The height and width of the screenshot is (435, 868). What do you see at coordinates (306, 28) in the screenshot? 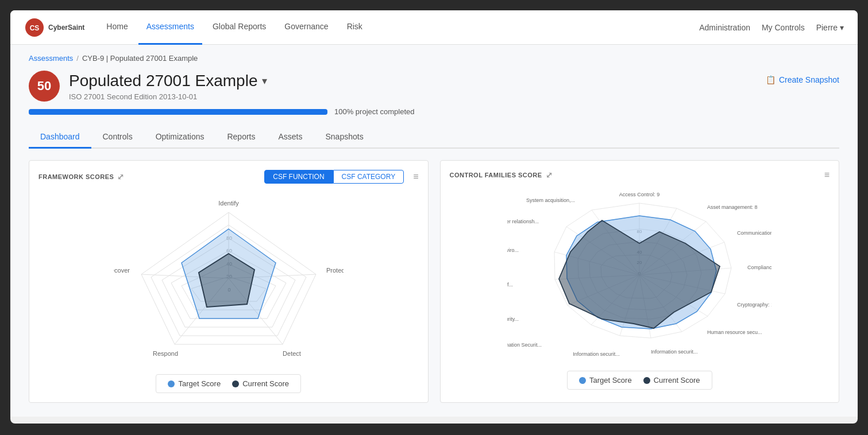
I see `nav-governance: Governance` at bounding box center [306, 28].